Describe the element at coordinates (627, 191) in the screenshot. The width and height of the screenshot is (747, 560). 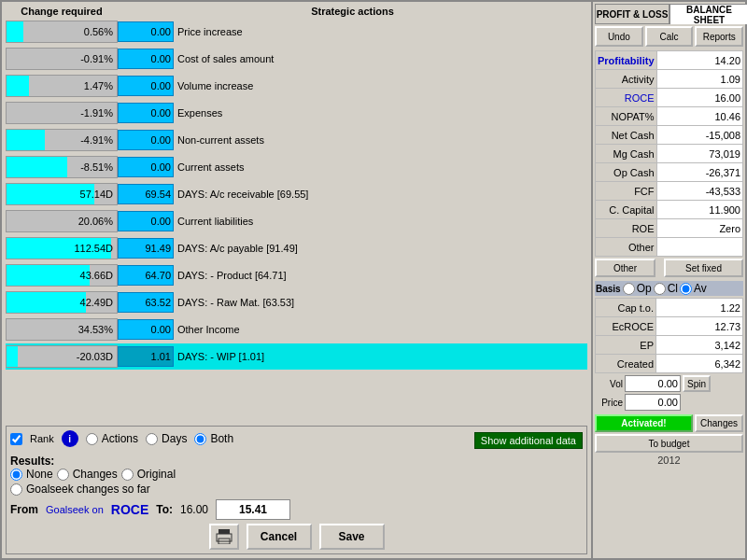
I see `metric-name: FCF` at that location.